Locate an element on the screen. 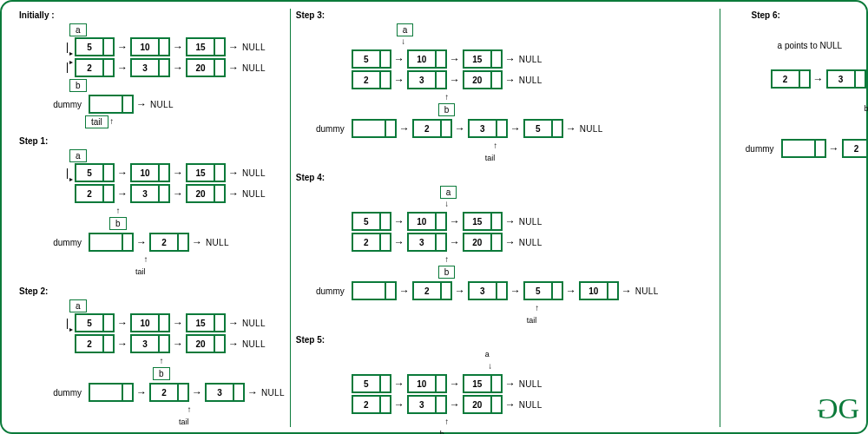  elbow-b-icon is located at coordinates (68, 68).